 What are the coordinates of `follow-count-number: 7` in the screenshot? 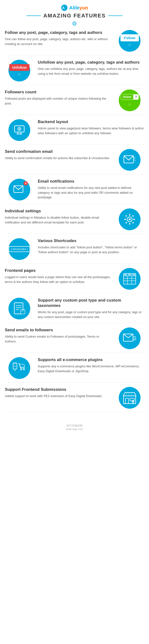 It's located at (136, 97).